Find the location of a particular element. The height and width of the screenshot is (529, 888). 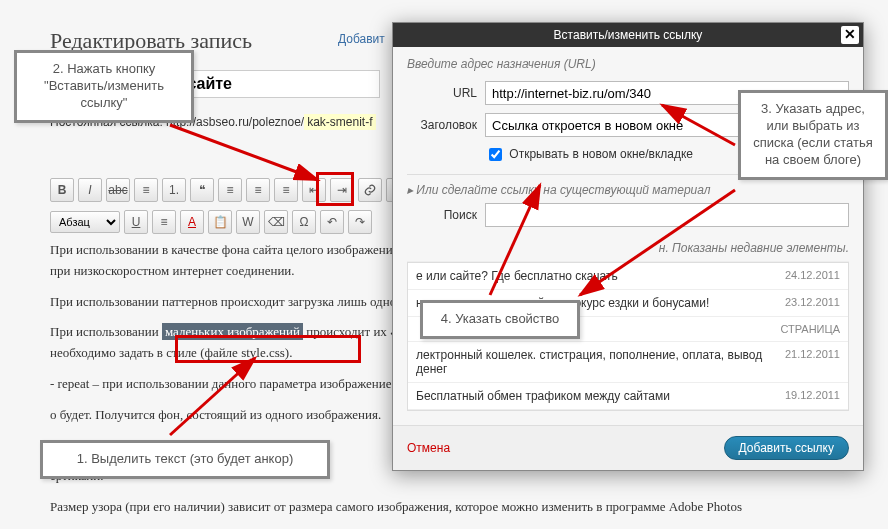

list-item-date: СТРАНИЦА is located at coordinates (810, 329).